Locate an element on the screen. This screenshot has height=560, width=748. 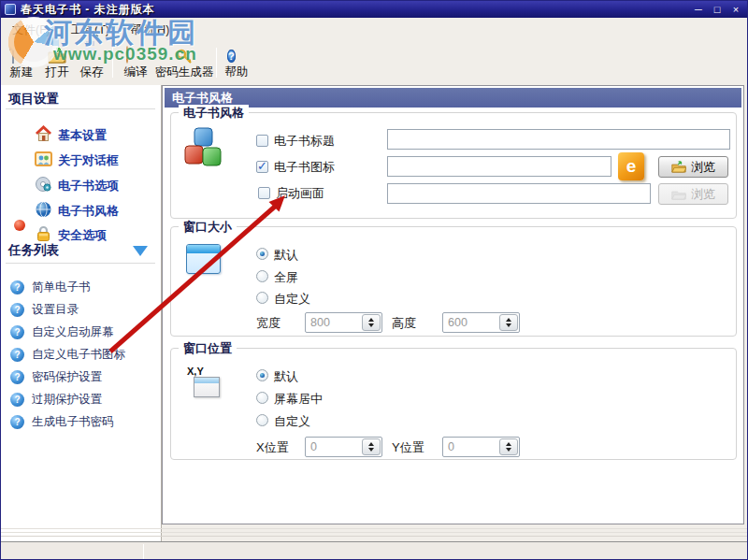
splash-screen-checkbox is located at coordinates (264, 193).